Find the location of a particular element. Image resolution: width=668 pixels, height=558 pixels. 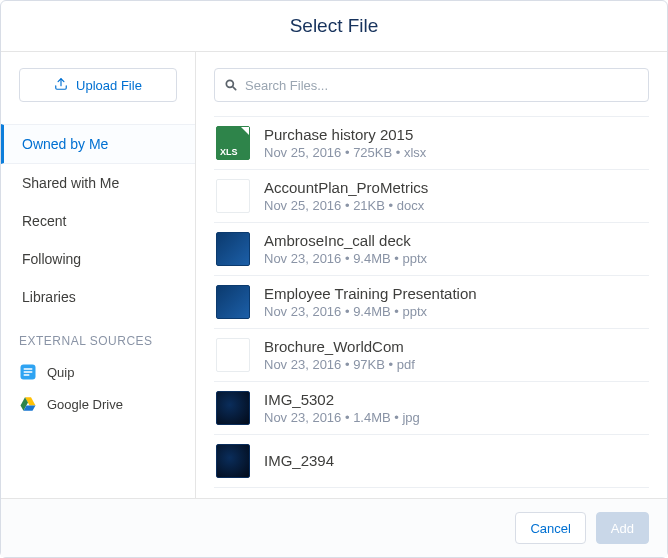

file-name: AmbroseInc_call deck is located at coordinates (454, 240).